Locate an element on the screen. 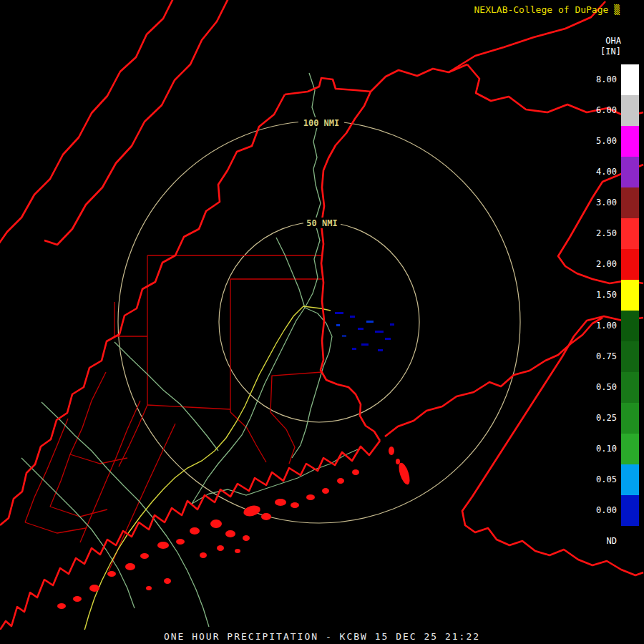 The height and width of the screenshot is (644, 644). scale-level: 5.00 is located at coordinates (611, 142).